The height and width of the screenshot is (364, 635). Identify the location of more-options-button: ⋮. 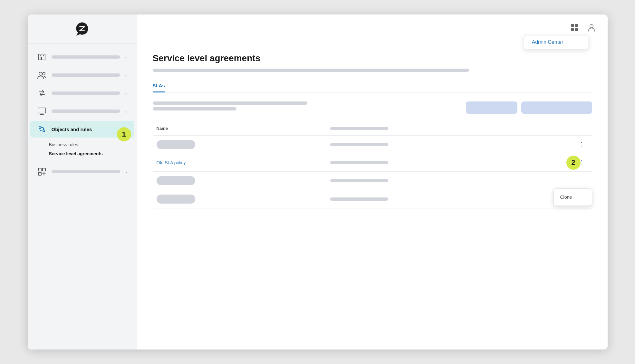
(582, 145).